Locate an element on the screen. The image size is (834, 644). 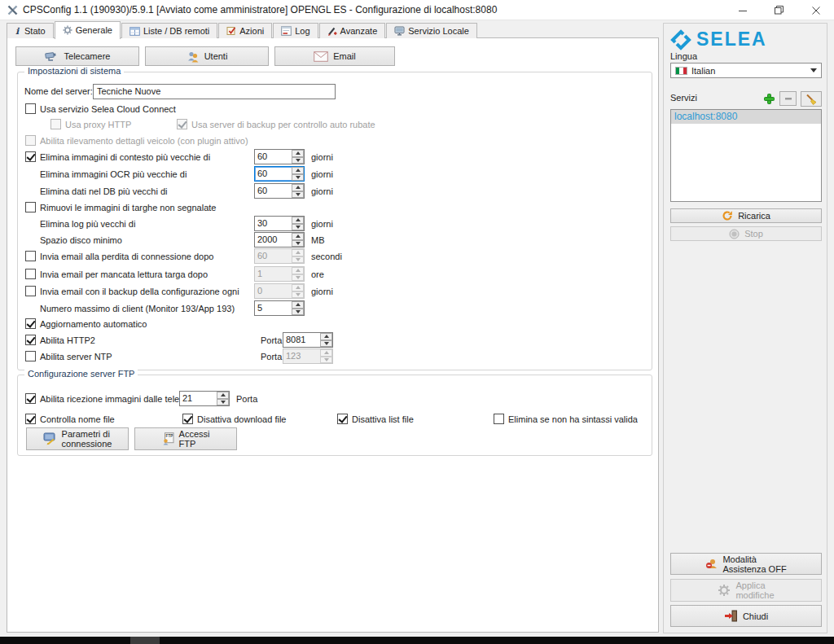
remove-service-button is located at coordinates (788, 99).